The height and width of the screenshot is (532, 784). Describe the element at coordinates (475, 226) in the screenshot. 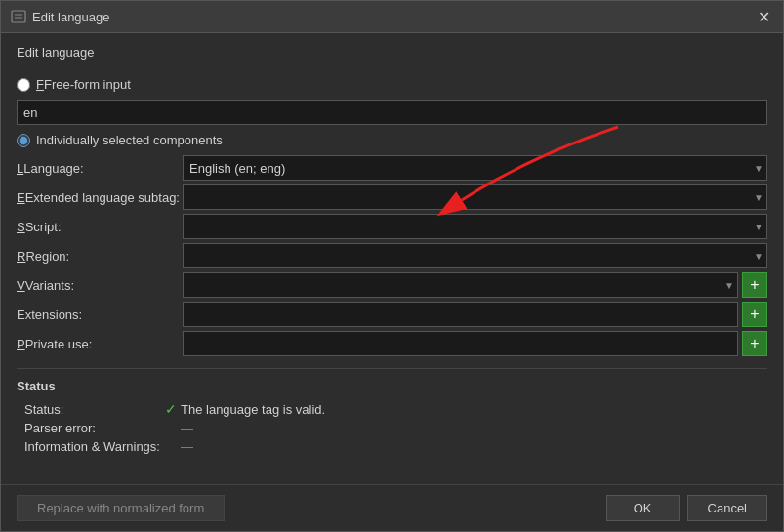

I see `script-select-wrapper: ▼` at that location.